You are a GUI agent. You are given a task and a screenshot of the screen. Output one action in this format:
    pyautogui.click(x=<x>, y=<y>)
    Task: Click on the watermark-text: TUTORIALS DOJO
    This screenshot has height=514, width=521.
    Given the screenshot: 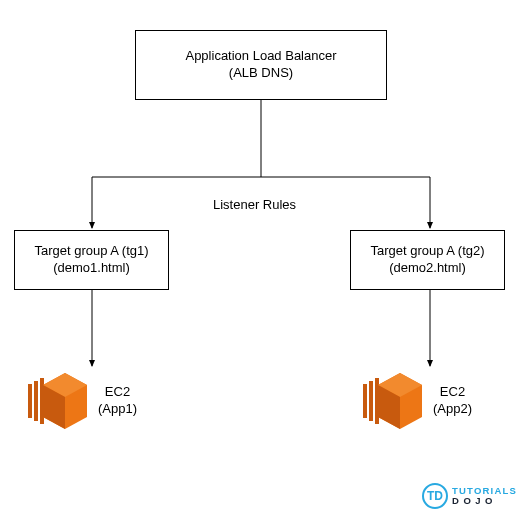 What is the action you would take?
    pyautogui.click(x=484, y=496)
    